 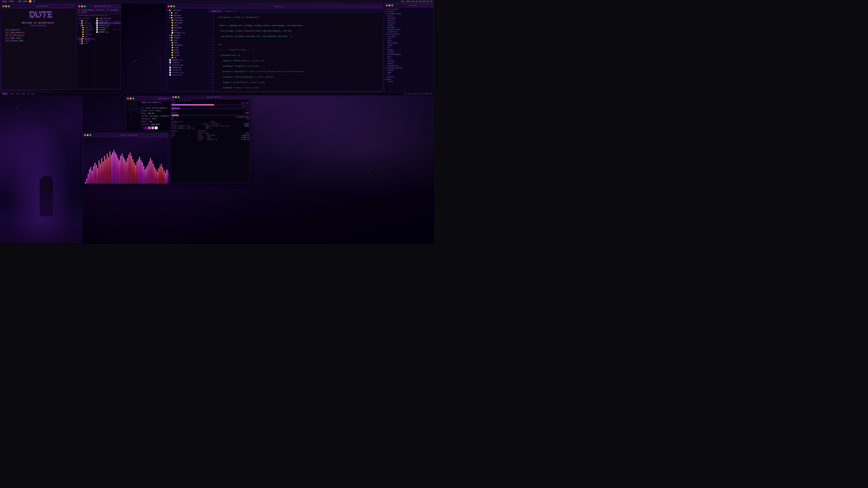 I want to click on sm-max, so click(x=179, y=97).